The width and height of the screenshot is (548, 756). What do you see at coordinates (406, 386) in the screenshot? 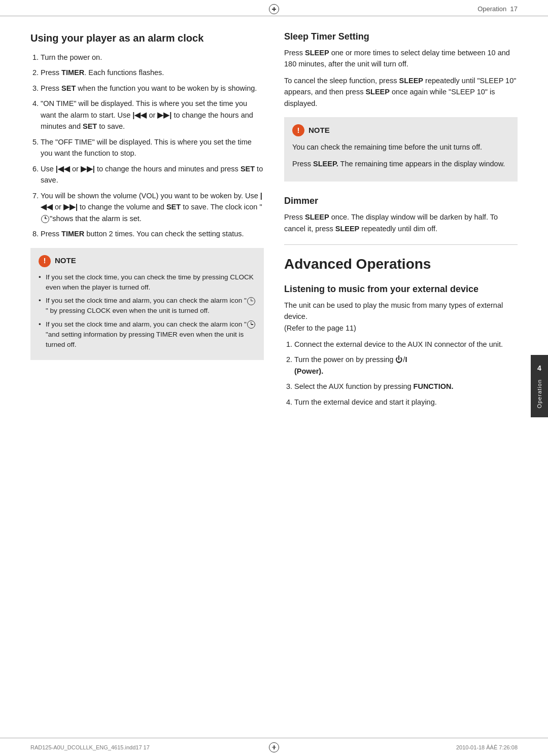
I see `listening-step-3: Select the AUX function by pressing FUNC…` at bounding box center [406, 386].